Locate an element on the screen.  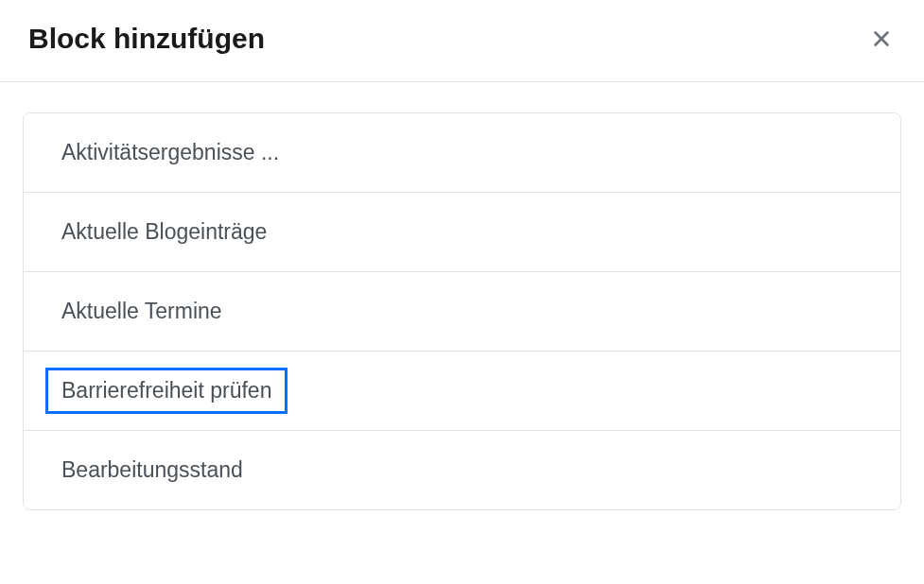
block-item-accessibility-check: Barrierefreiheit prüfen is located at coordinates (462, 391).